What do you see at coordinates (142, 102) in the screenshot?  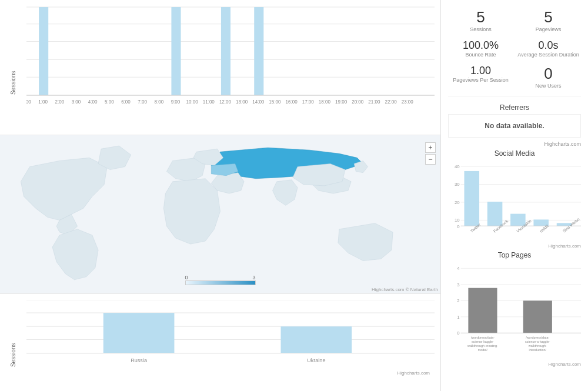 I see `svg-text: 7:00` at bounding box center [142, 102].